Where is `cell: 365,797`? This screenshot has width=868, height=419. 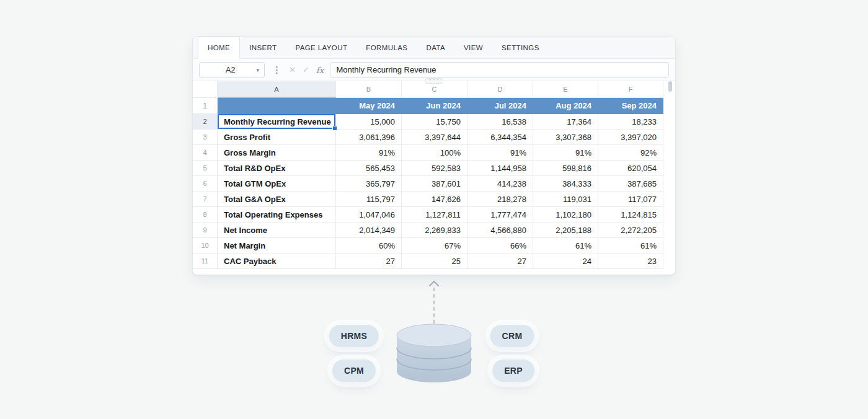
cell: 365,797 is located at coordinates (369, 183).